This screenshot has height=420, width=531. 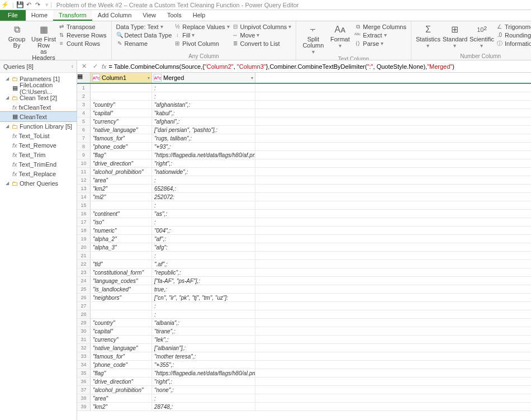 I want to click on table-row: 5"currency""afghani",:, so click(x=304, y=122).